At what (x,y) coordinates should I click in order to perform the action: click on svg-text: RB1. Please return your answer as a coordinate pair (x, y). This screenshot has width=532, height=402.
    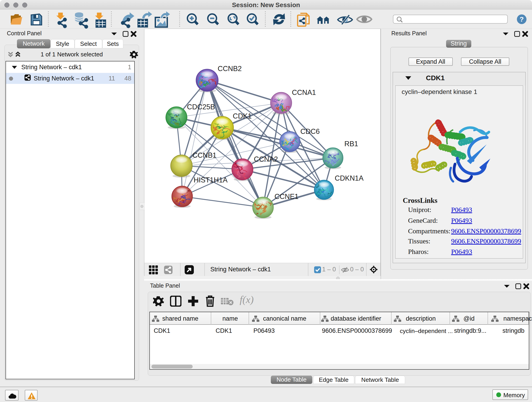
    Looking at the image, I should click on (351, 144).